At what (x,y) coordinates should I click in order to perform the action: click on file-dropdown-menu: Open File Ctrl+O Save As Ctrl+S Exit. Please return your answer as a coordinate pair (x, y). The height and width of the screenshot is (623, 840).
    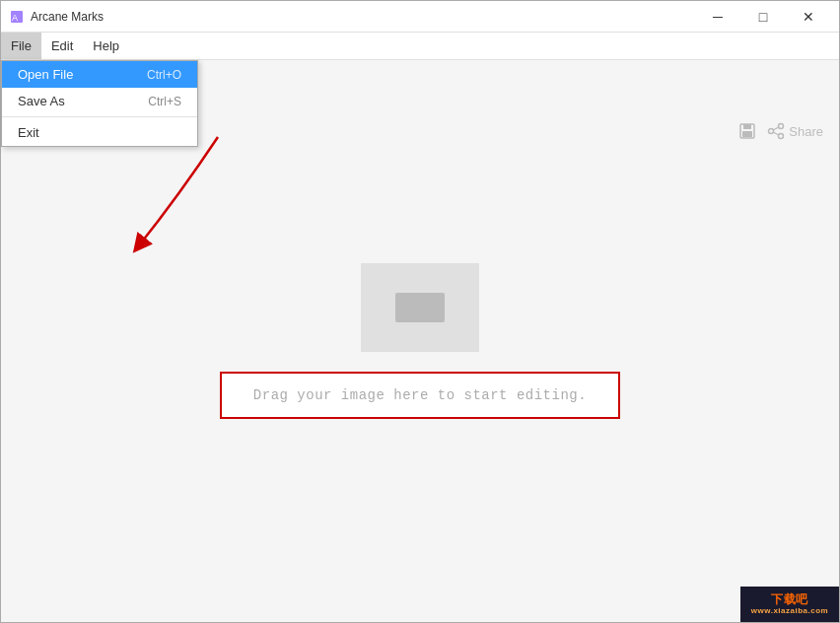
    Looking at the image, I should click on (100, 104).